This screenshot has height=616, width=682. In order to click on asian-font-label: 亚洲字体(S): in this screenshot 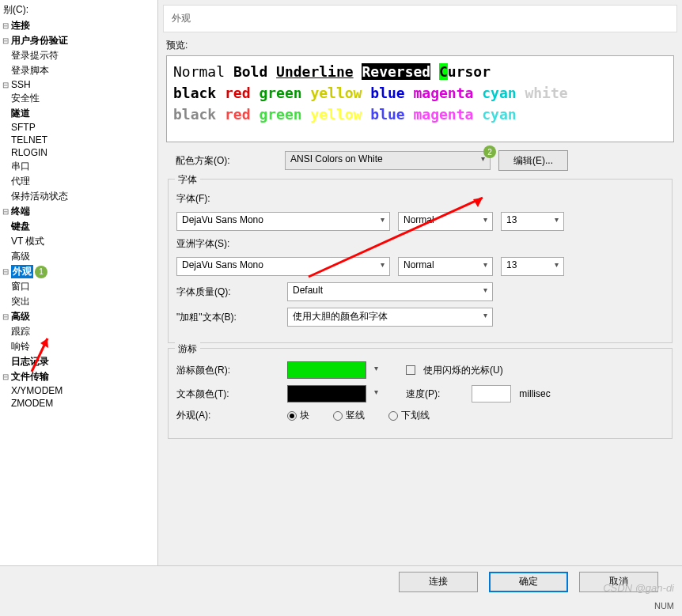, I will do `click(228, 244)`.